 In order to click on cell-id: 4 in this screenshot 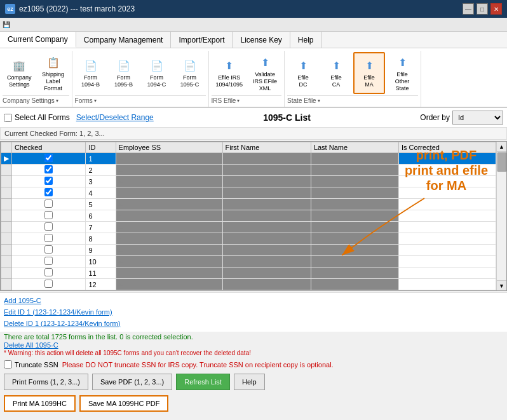, I will do `click(100, 193)`.